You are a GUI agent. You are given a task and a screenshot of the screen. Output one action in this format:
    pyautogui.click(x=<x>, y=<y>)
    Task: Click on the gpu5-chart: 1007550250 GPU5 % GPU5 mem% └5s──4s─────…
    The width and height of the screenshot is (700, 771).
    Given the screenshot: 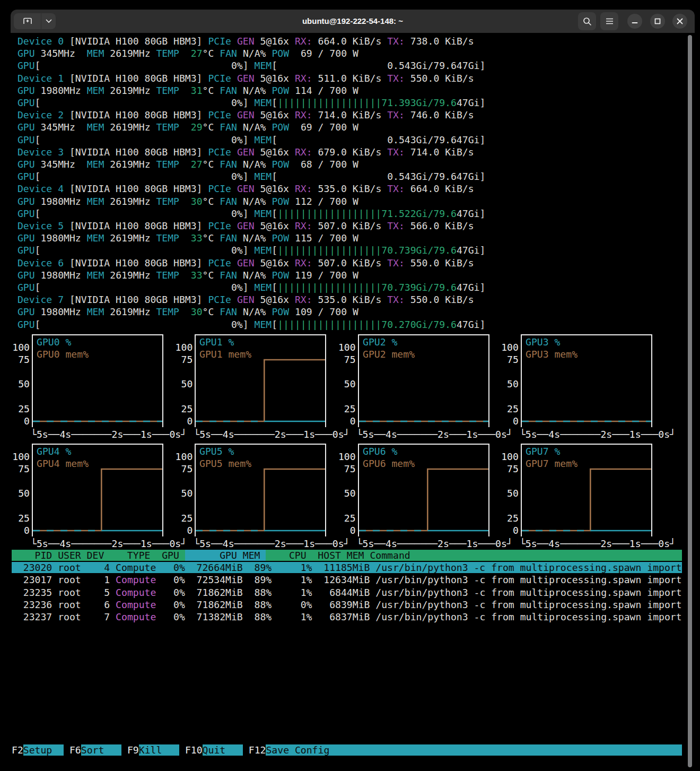 What is the action you would take?
    pyautogui.click(x=254, y=497)
    